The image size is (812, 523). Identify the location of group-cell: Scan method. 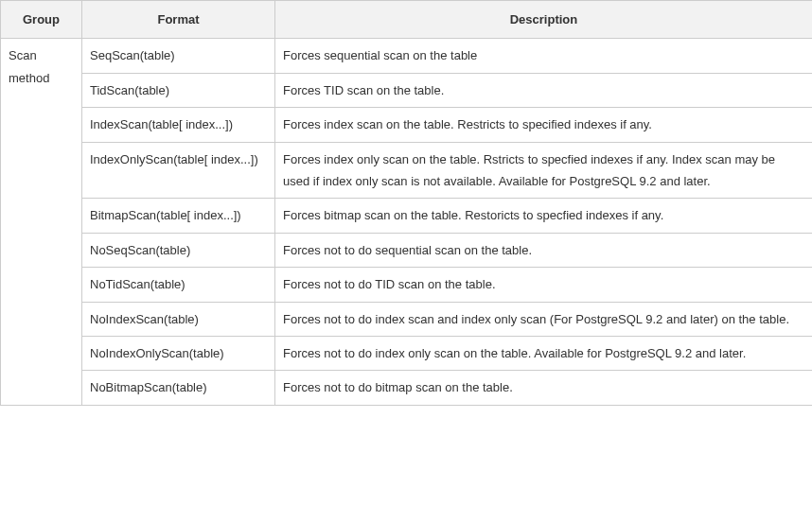
(42, 221).